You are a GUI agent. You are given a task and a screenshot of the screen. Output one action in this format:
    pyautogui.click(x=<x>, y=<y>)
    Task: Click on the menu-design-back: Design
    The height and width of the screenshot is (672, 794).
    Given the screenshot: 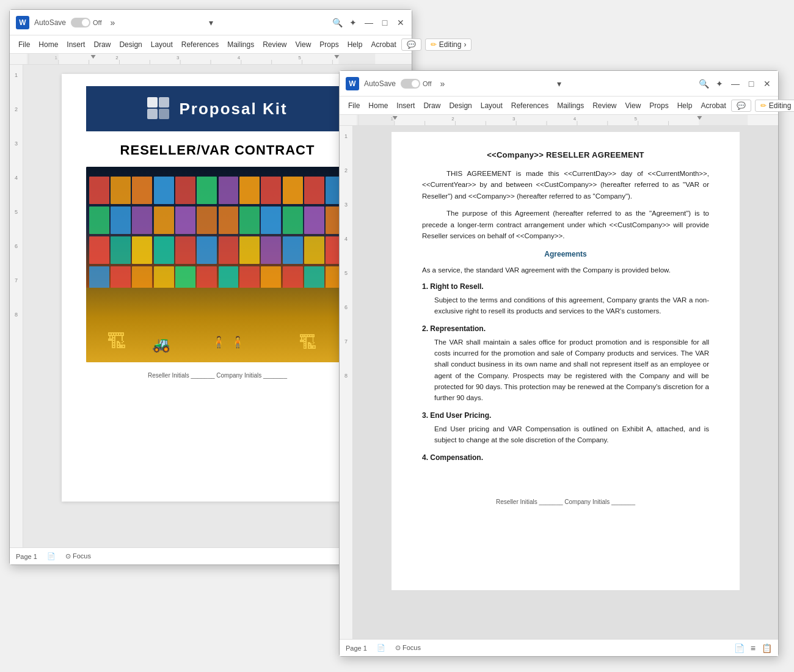 What is the action you would take?
    pyautogui.click(x=131, y=45)
    